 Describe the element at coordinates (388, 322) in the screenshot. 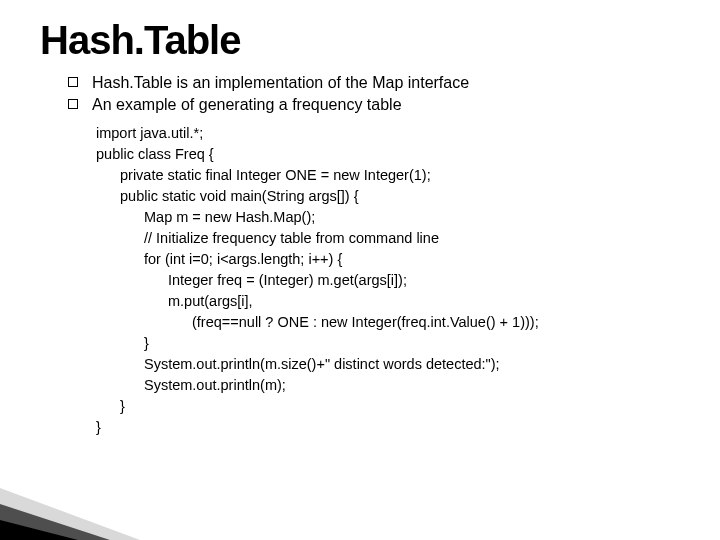

I see `code-line: (freq==null ? ONE : new Integer(freq.int…` at that location.